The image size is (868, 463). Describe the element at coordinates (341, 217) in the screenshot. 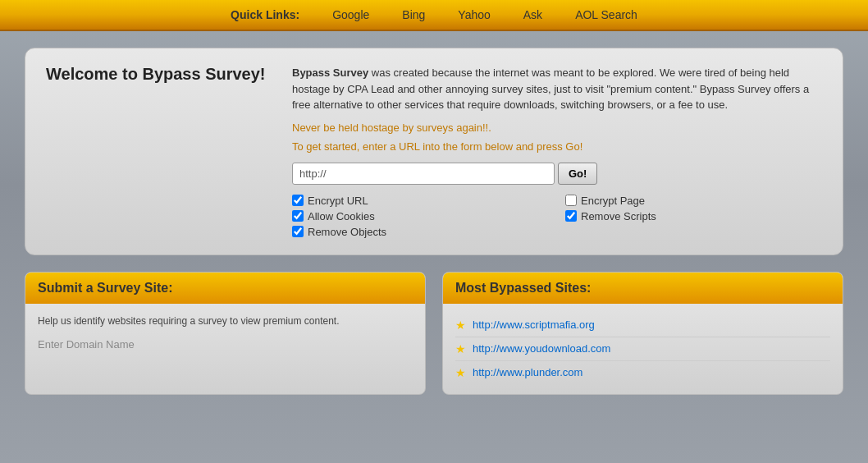

I see `option-allow-cookies-label: Allow Cookies` at that location.